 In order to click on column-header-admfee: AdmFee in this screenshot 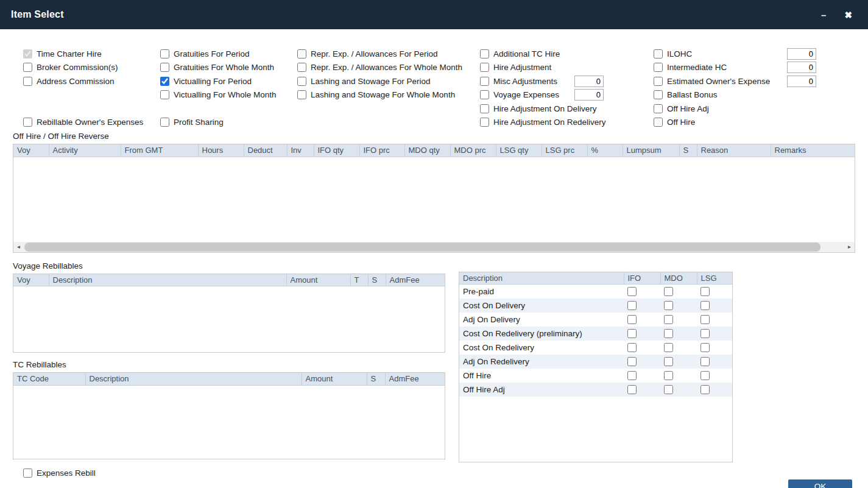, I will do `click(415, 379)`.